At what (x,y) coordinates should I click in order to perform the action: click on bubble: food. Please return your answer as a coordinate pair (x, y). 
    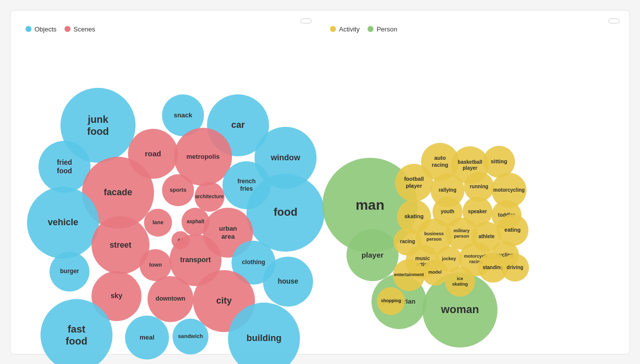
    Looking at the image, I should click on (286, 213).